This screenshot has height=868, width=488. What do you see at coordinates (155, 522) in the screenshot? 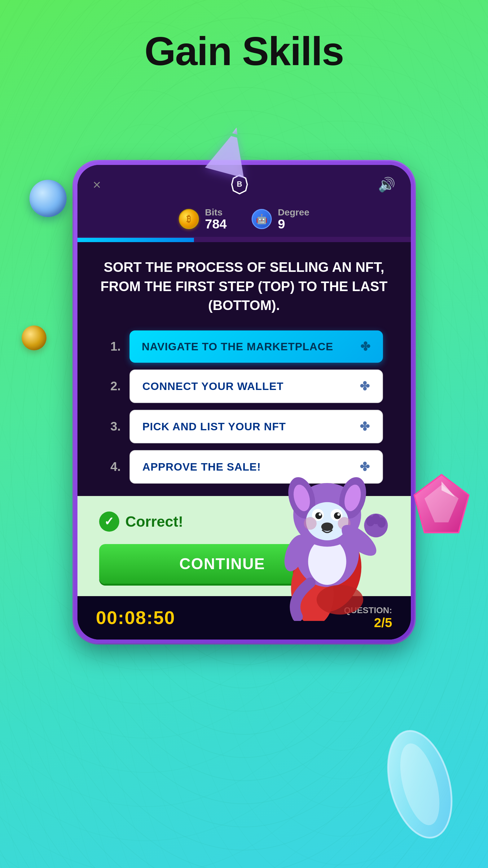
I see `correct-text: Correct!` at bounding box center [155, 522].